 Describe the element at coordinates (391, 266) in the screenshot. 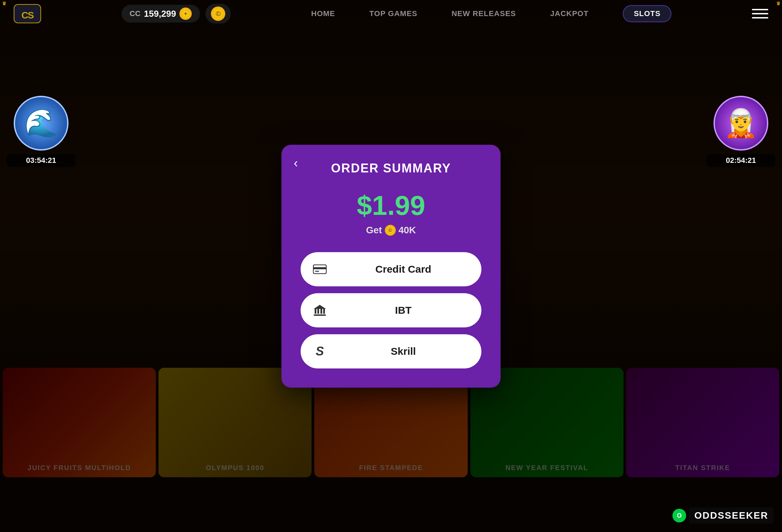

I see `order-summary-modal: ‹ ORDER SUMMARY $1.99 Get © 40K C` at that location.